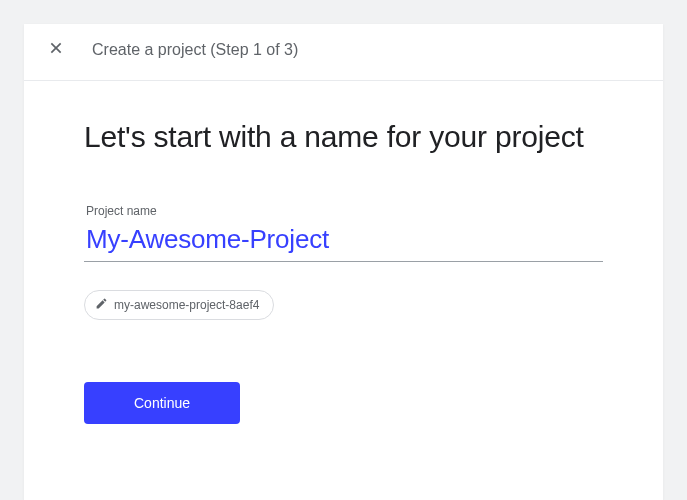 The image size is (687, 500). Describe the element at coordinates (56, 50) in the screenshot. I see `close-icon` at that location.